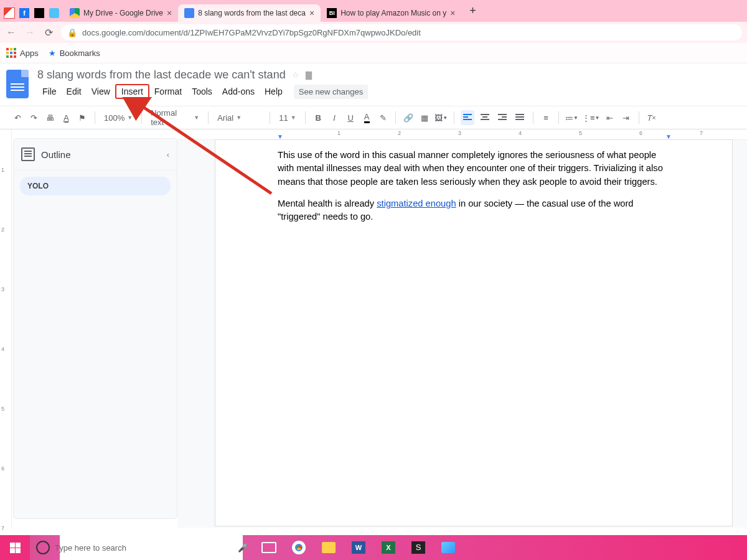 The width and height of the screenshot is (747, 560). I want to click on see-new-changes: See new changes, so click(331, 92).